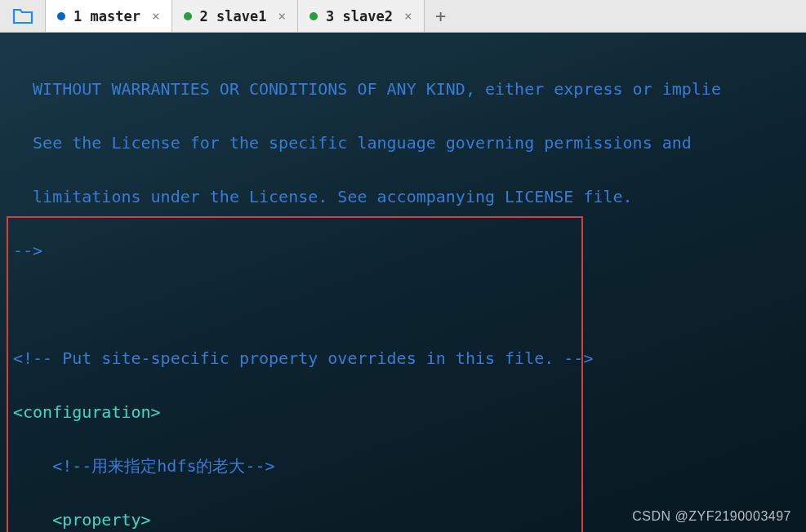 The height and width of the screenshot is (532, 806). I want to click on tab-slave2: 3 slave2 ×, so click(361, 16).